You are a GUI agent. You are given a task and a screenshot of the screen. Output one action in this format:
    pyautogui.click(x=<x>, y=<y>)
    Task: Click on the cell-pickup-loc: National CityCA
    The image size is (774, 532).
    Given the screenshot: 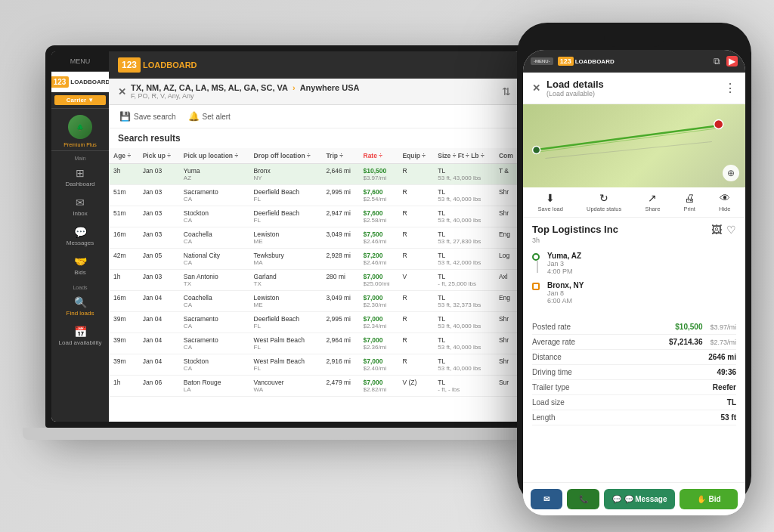 What is the action you would take?
    pyautogui.click(x=215, y=259)
    